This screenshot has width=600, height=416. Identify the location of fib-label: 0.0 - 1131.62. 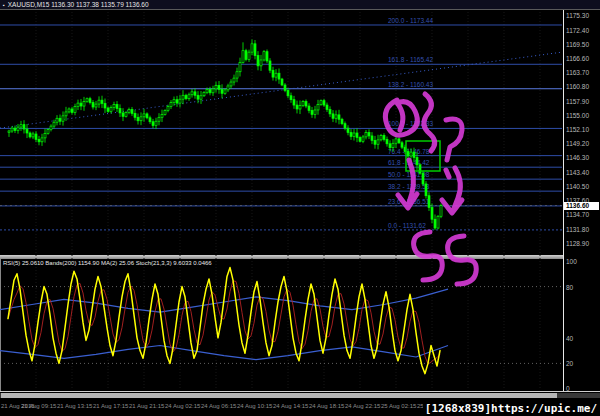
(407, 226).